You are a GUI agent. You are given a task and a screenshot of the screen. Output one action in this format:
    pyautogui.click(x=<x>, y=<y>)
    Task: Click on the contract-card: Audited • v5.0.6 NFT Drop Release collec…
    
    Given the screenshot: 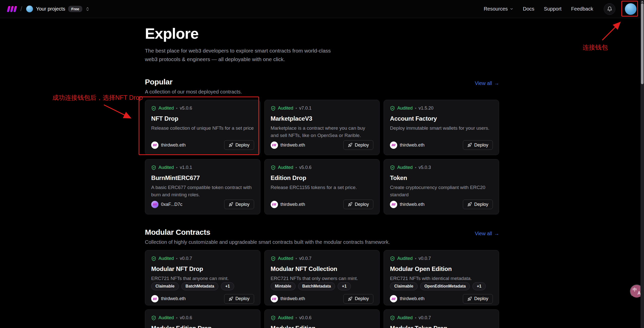 What is the action you would take?
    pyautogui.click(x=203, y=127)
    